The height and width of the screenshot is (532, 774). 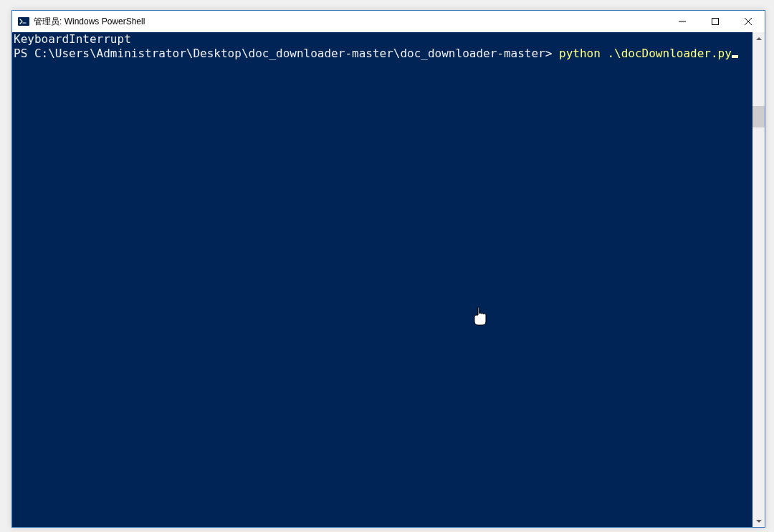 I want to click on close-button, so click(x=748, y=21).